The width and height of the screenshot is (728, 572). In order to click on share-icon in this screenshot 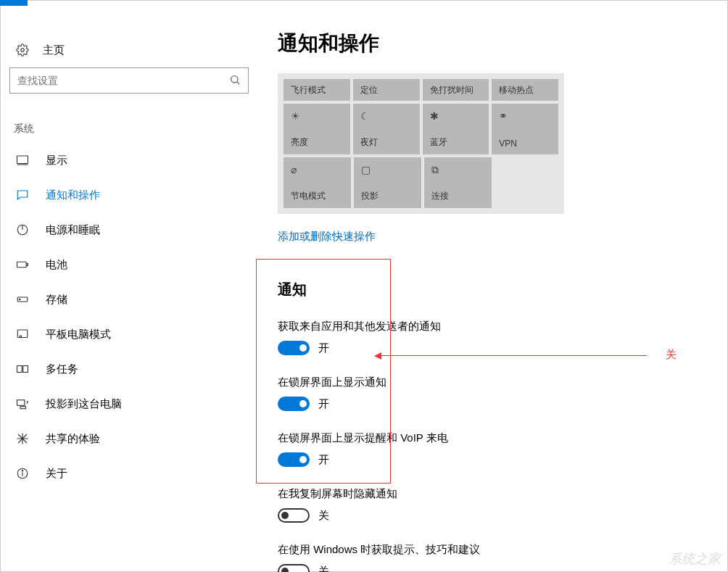, I will do `click(22, 439)`.